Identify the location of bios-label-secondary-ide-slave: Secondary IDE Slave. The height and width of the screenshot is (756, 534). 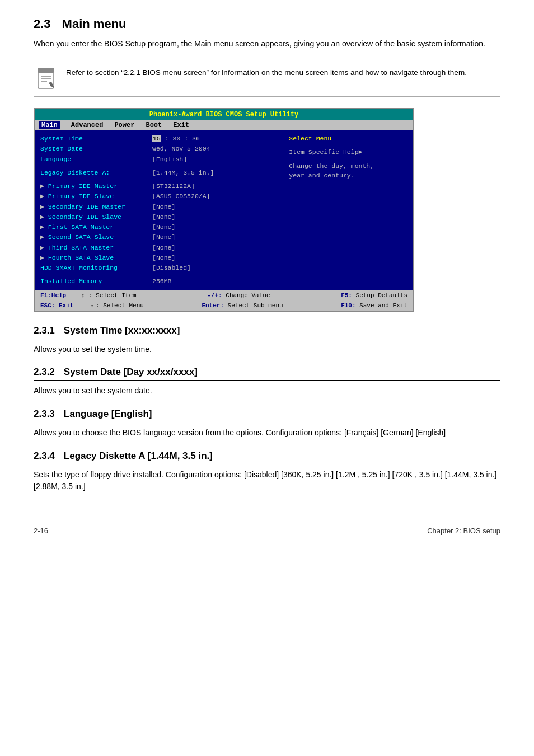
(96, 217).